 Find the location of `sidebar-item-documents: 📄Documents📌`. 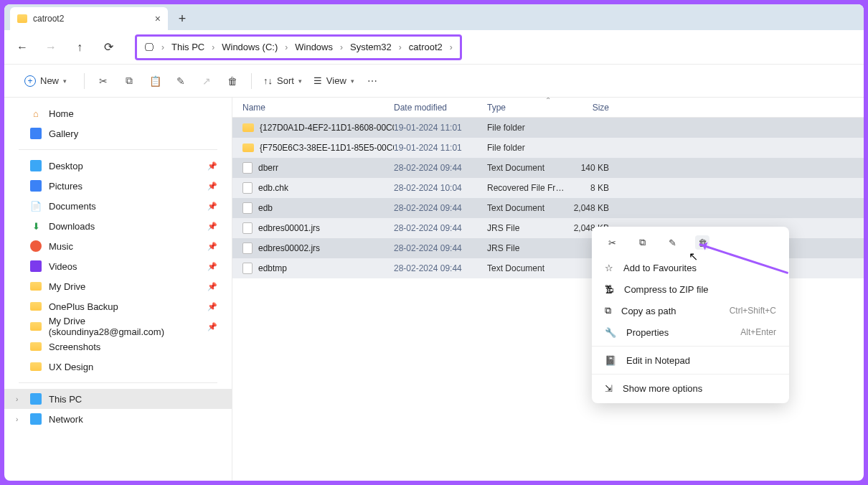

sidebar-item-documents: 📄Documents📌 is located at coordinates (118, 206).